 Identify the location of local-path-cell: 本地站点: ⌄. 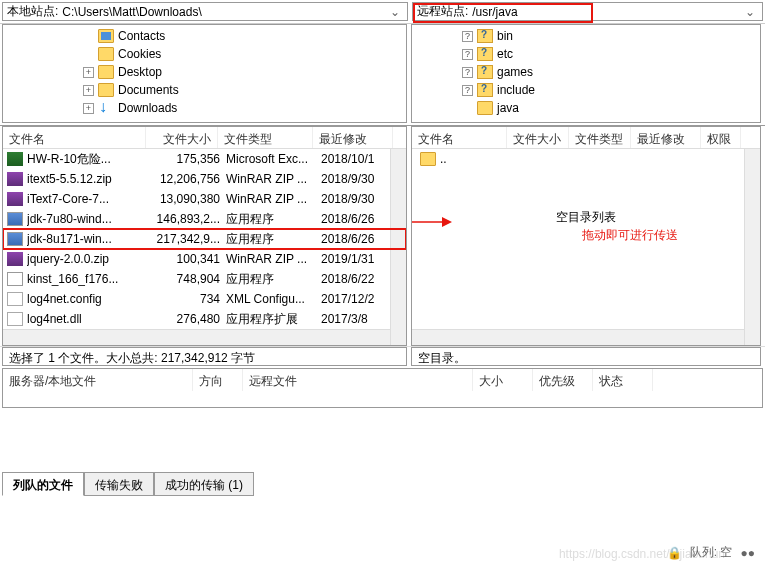
(205, 12).